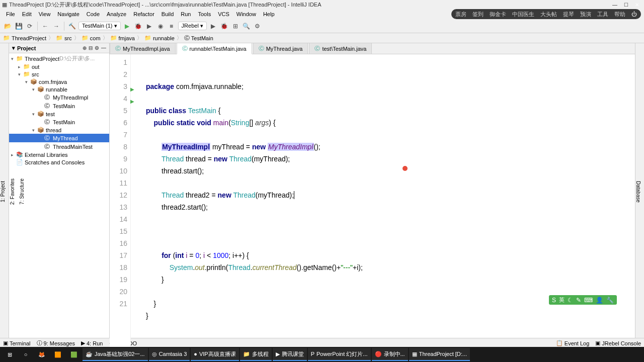  What do you see at coordinates (281, 48) in the screenshot?
I see `editor-tab: ⒸMyThread.java` at bounding box center [281, 48].